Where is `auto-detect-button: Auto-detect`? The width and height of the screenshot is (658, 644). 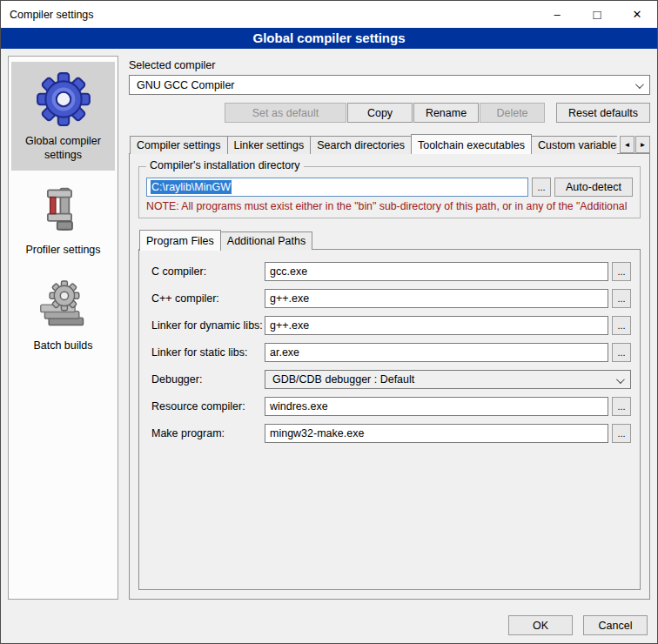
auto-detect-button: Auto-detect is located at coordinates (594, 187).